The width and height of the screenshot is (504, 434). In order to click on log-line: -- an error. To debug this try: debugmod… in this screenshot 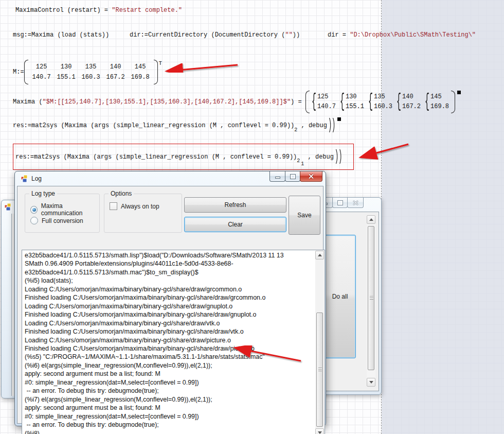, I will do `click(170, 425)`.